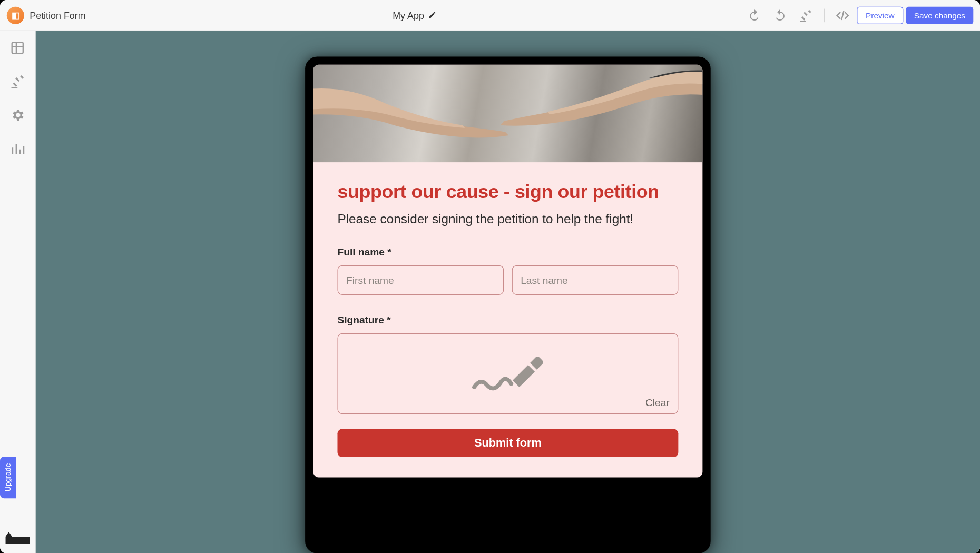 This screenshot has height=553, width=980. I want to click on code-button, so click(843, 15).